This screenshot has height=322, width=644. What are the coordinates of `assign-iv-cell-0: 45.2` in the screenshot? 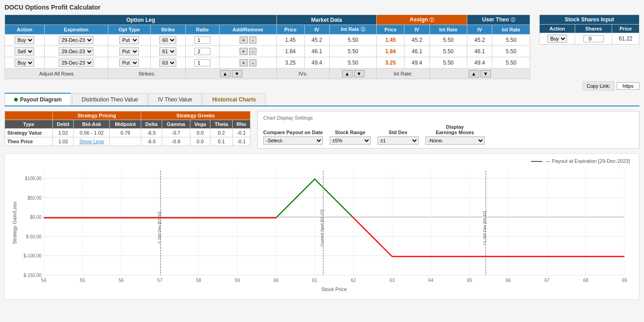 It's located at (417, 40).